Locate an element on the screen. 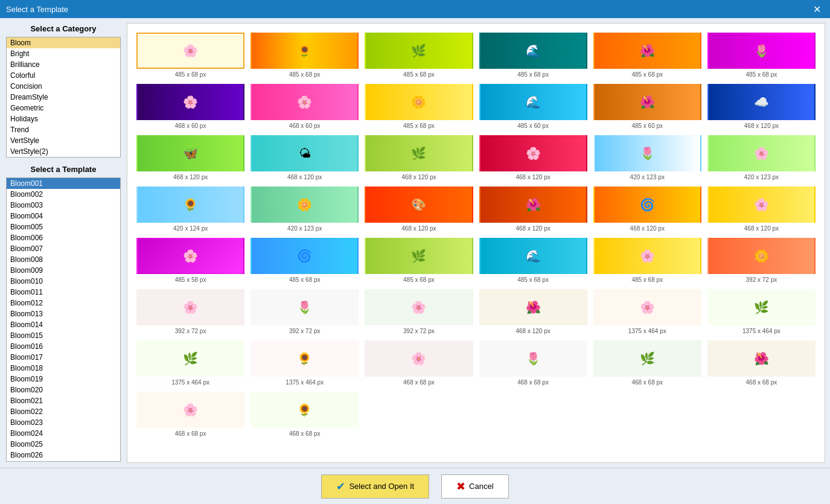 This screenshot has width=830, height=504. template-list-item: Bloom018 is located at coordinates (63, 368).